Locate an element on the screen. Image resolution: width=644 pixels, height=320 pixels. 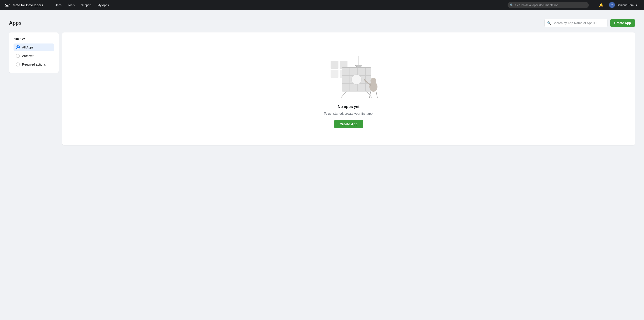
navbar-search-container: 🔍 is located at coordinates (548, 5).